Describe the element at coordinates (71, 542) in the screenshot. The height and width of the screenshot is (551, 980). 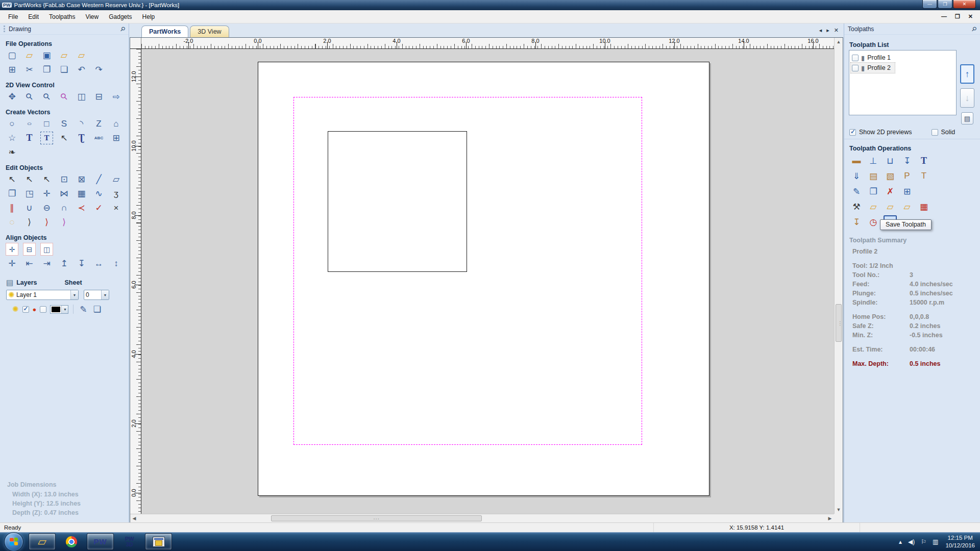
I see `taskbar-chrome-button` at that location.